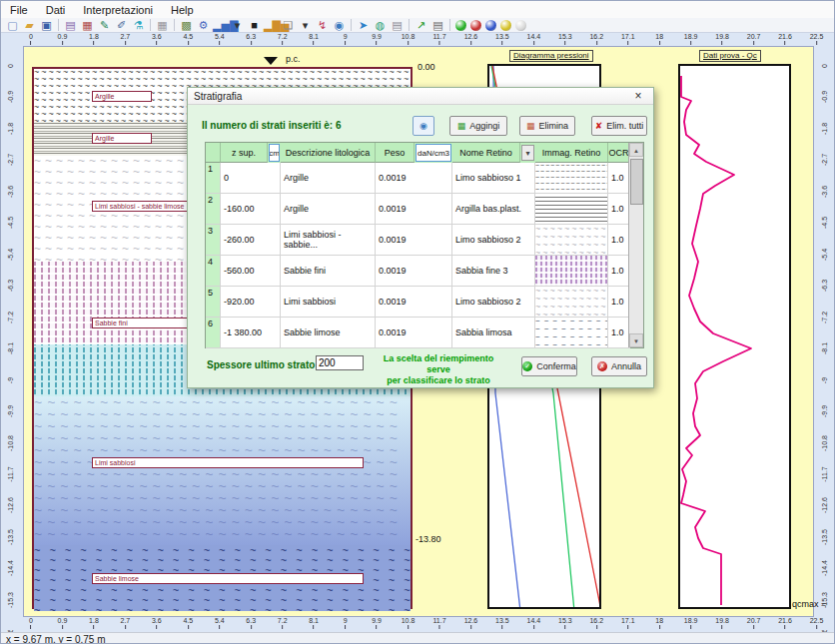 Image resolution: width=835 pixels, height=644 pixels. Describe the element at coordinates (251, 272) in the screenshot. I see `cell-z-sup: -560.00` at that location.